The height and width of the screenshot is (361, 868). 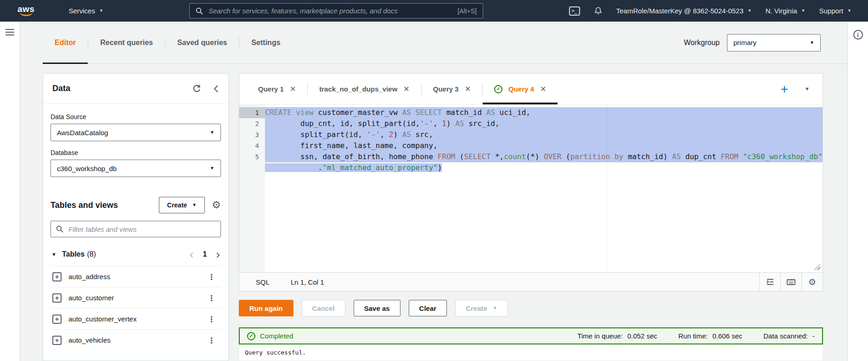 What do you see at coordinates (575, 11) in the screenshot?
I see `cloudshell-icon: >_` at bounding box center [575, 11].